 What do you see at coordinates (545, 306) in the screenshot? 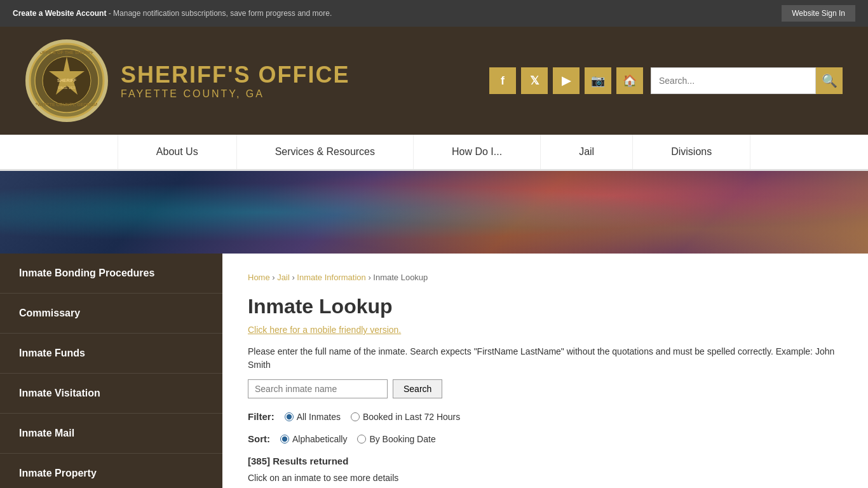
I see `page-title: Inmate Lookup` at bounding box center [545, 306].